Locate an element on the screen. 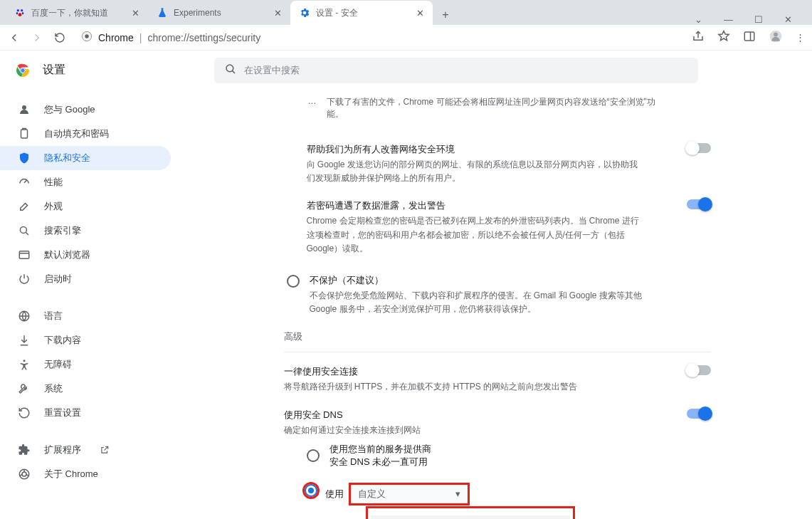 The image size is (812, 519). sidebar-item-label: 您与 Google is located at coordinates (70, 110).